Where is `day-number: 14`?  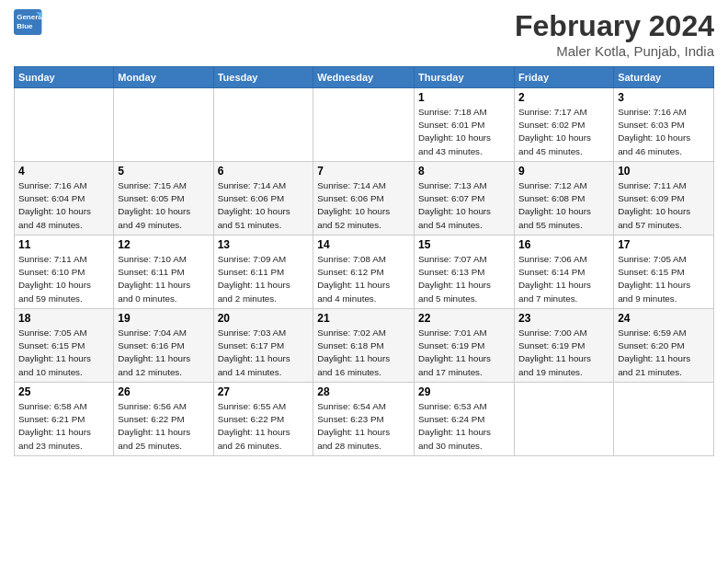
day-number: 14 is located at coordinates (364, 245).